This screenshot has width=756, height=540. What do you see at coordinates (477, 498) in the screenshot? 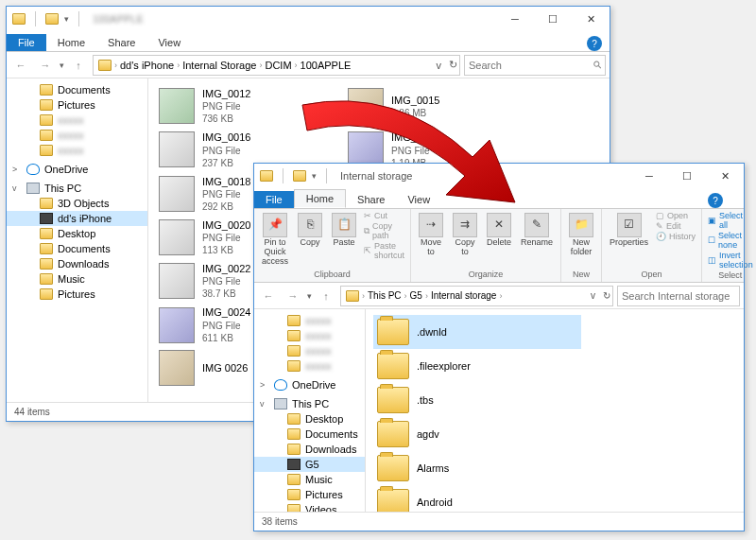
I see `folder-item: Android` at bounding box center [477, 498].